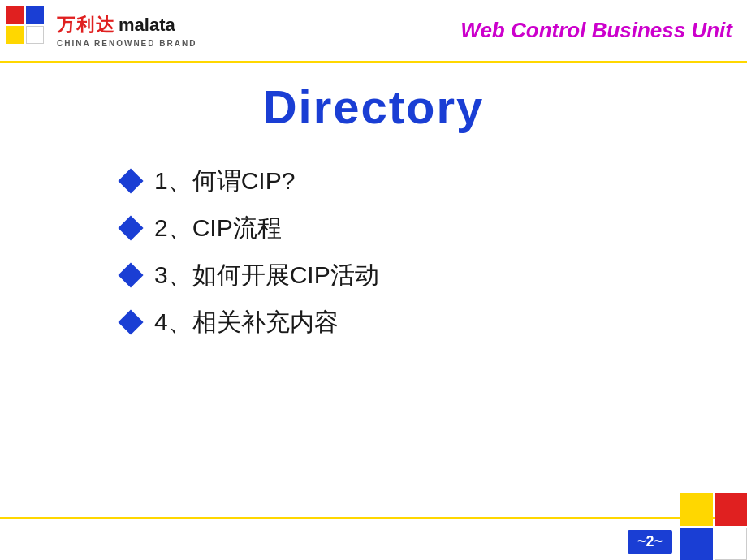 The image size is (747, 560). Describe the element at coordinates (218, 228) in the screenshot. I see `bullet-text-2: 2、CIP流程` at that location.